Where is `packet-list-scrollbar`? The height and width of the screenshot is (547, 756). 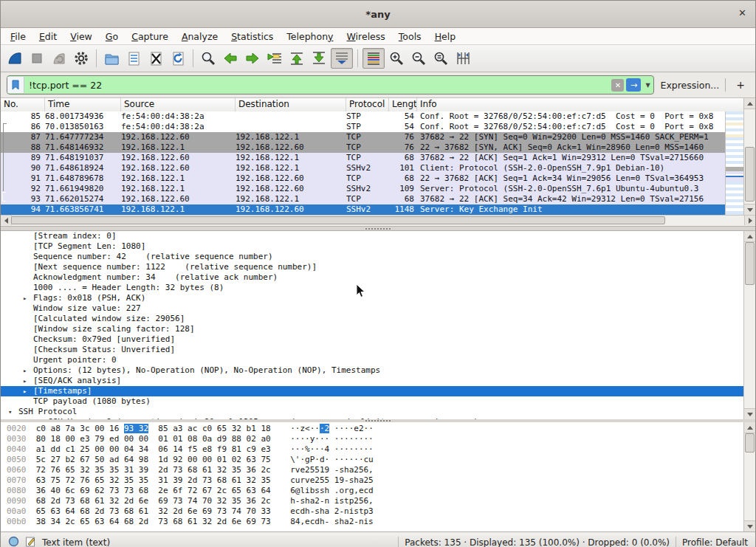 packet-list-scrollbar is located at coordinates (749, 156).